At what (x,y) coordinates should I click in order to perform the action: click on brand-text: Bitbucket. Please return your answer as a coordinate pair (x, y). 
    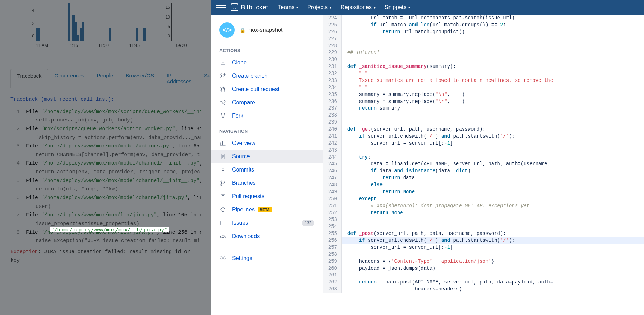
    Looking at the image, I should click on (254, 7).